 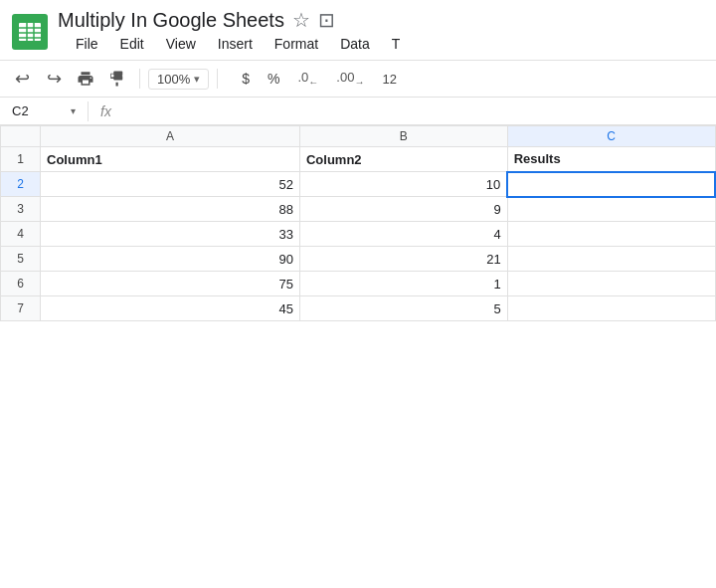 What do you see at coordinates (22, 79) in the screenshot?
I see `undo-icon: ↩` at bounding box center [22, 79].